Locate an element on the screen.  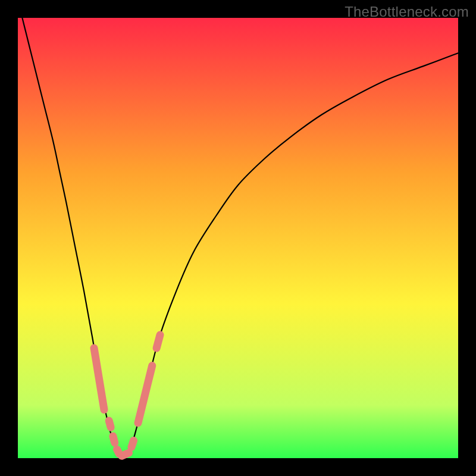
watermark-text: TheBottleneck.com is located at coordinates (407, 12).